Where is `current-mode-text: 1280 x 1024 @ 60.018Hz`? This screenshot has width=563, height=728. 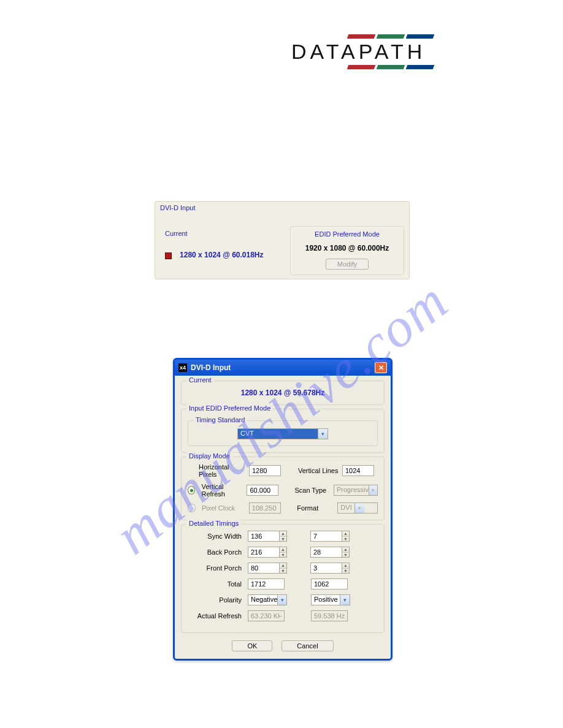
current-mode-text: 1280 x 1024 @ 60.018Hz is located at coordinates (221, 255).